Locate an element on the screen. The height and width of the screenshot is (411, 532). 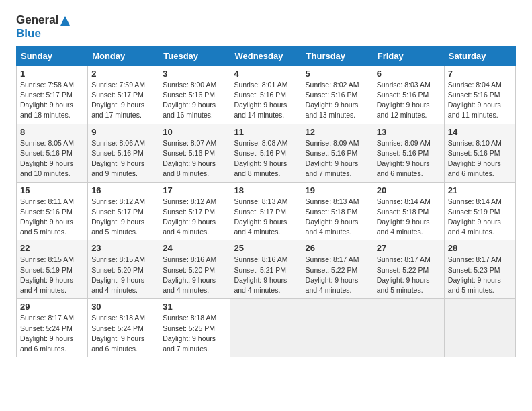
day-info-18: Sunrise: 8:13 AMSunset: 5:17 PMDaylight:… is located at coordinates (266, 218).